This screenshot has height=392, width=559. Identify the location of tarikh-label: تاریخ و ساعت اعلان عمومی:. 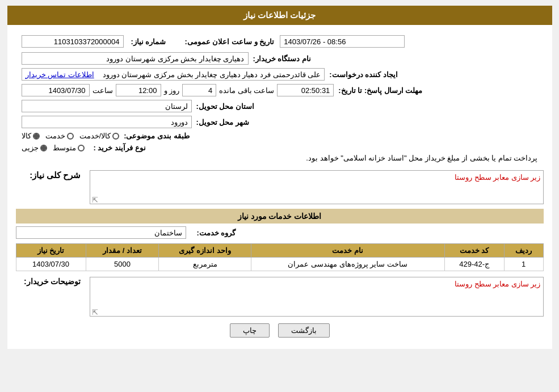
(229, 42).